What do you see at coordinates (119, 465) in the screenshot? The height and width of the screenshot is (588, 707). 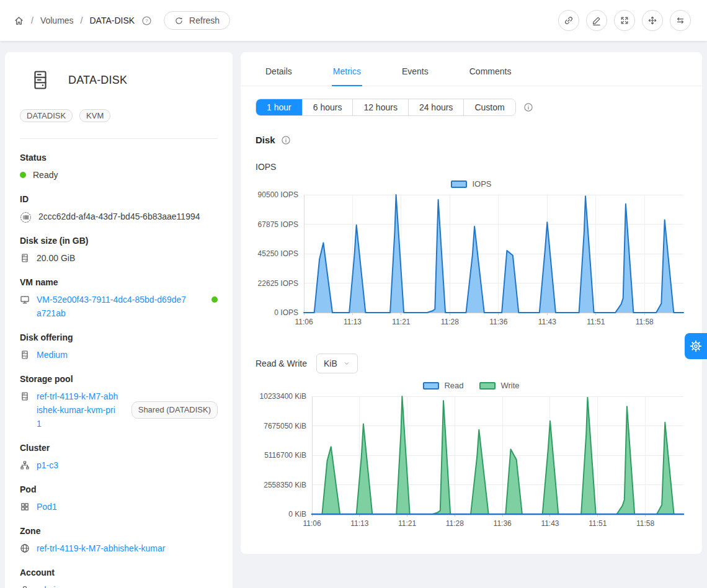 I see `field-value-row: p1-c3` at bounding box center [119, 465].